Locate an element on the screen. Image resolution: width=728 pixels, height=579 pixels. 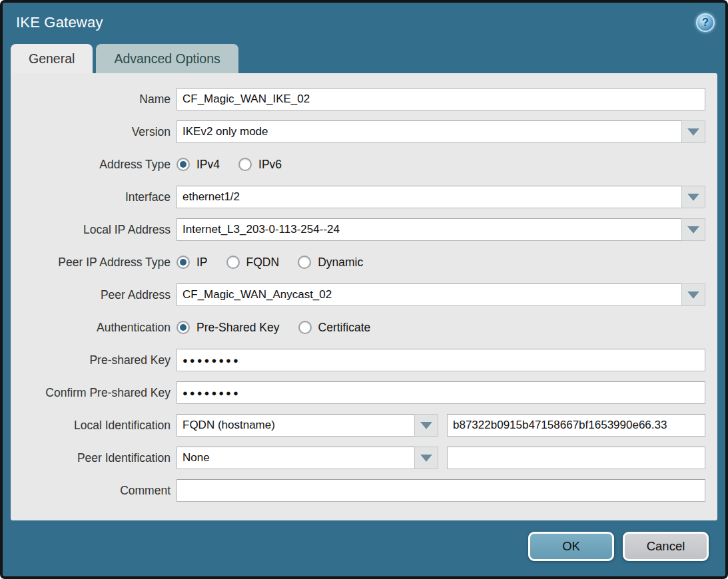
local-ip-dropdown-button is located at coordinates (693, 230).